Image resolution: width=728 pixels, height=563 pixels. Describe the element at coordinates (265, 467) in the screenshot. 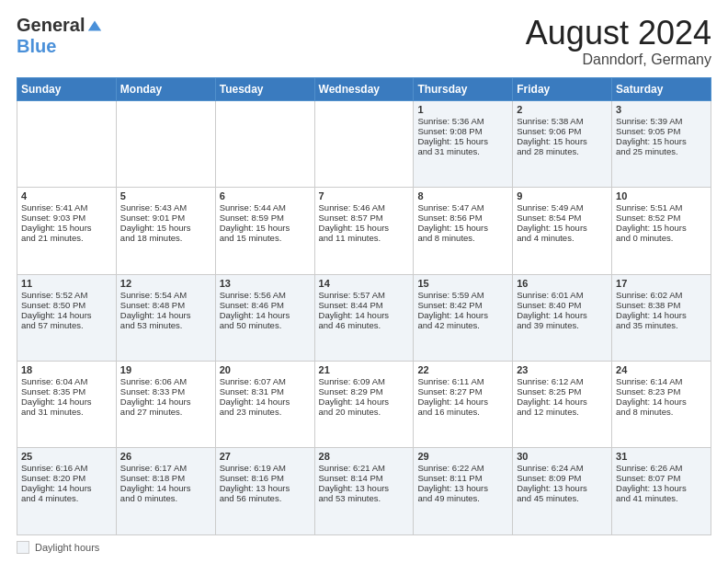

I see `day-info-line: Sunrise: 6:19 AM` at that location.